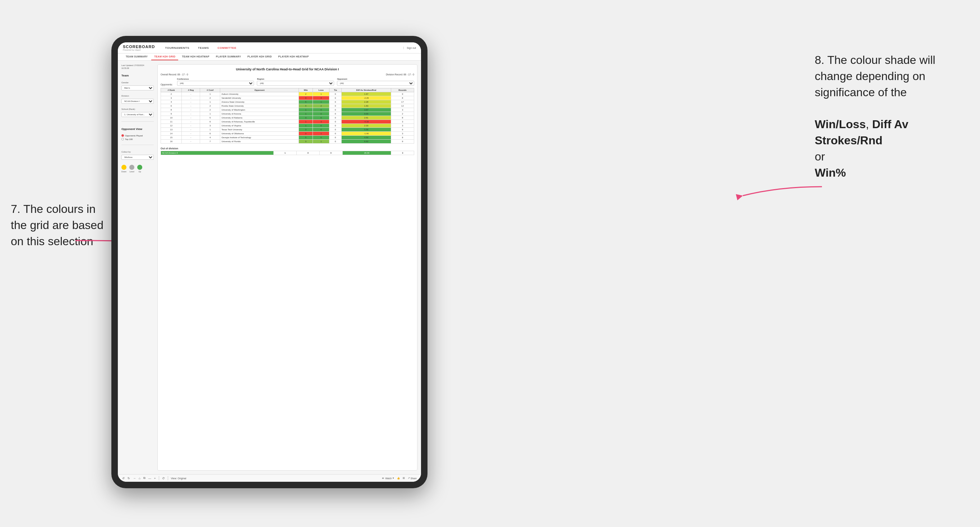 This screenshot has width=980, height=527. I want to click on table-row: 4-1Arizona State University5102.2817, so click(288, 102).